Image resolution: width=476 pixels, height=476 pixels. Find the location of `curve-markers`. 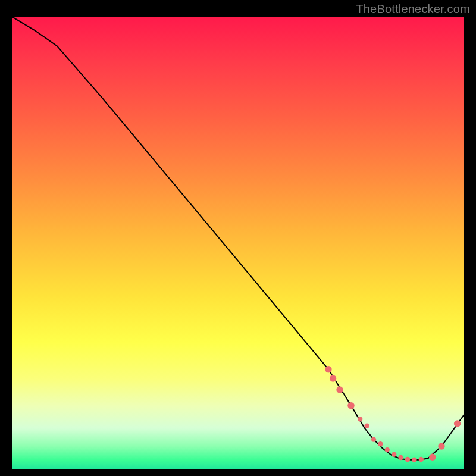

curve-markers is located at coordinates (393, 414).